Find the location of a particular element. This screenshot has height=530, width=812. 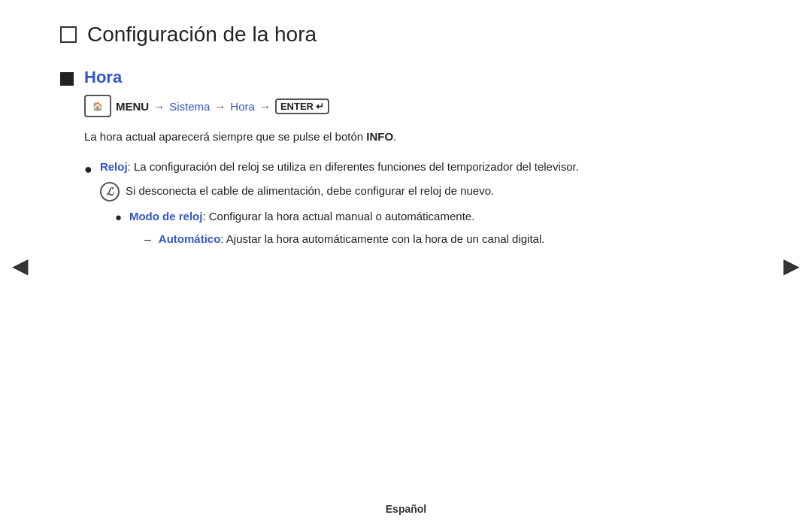

hora-link: Hora is located at coordinates (242, 107).